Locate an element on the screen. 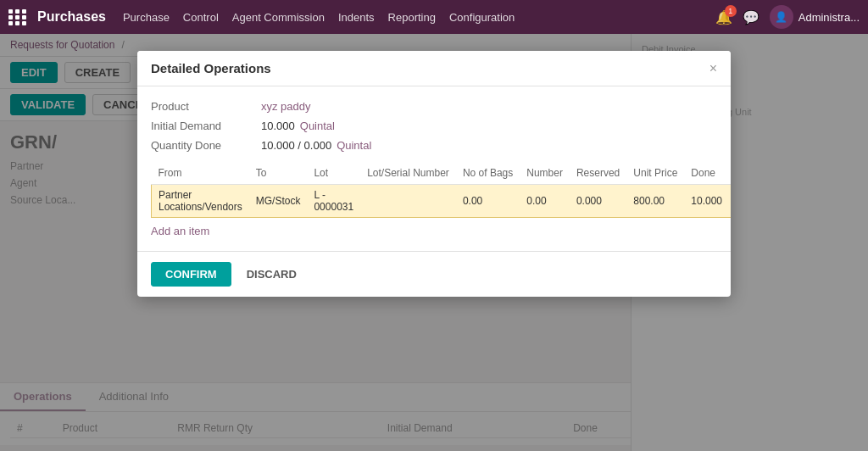 Image resolution: width=868 pixels, height=451 pixels. quantity-done-label: Quantity Done is located at coordinates (206, 146).